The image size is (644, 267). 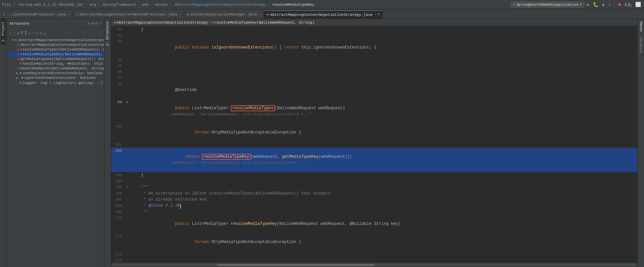 What do you see at coordinates (63, 64) in the screenshot?
I see `tree-label-handle-match: handleMatch(String, MediaType): void` at bounding box center [63, 64].